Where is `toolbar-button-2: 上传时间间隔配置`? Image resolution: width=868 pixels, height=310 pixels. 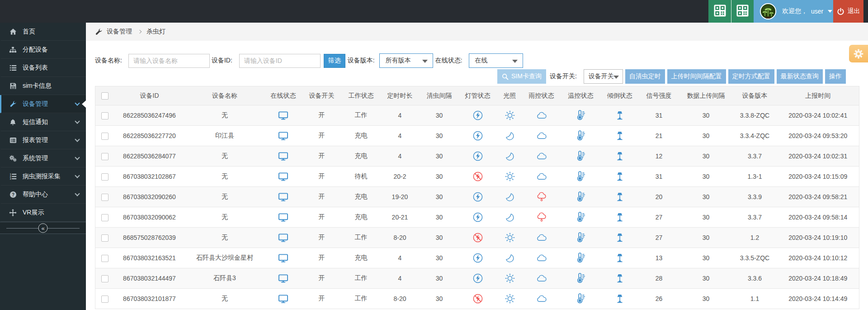
toolbar-button-2: 上传时间间隔配置 is located at coordinates (697, 76).